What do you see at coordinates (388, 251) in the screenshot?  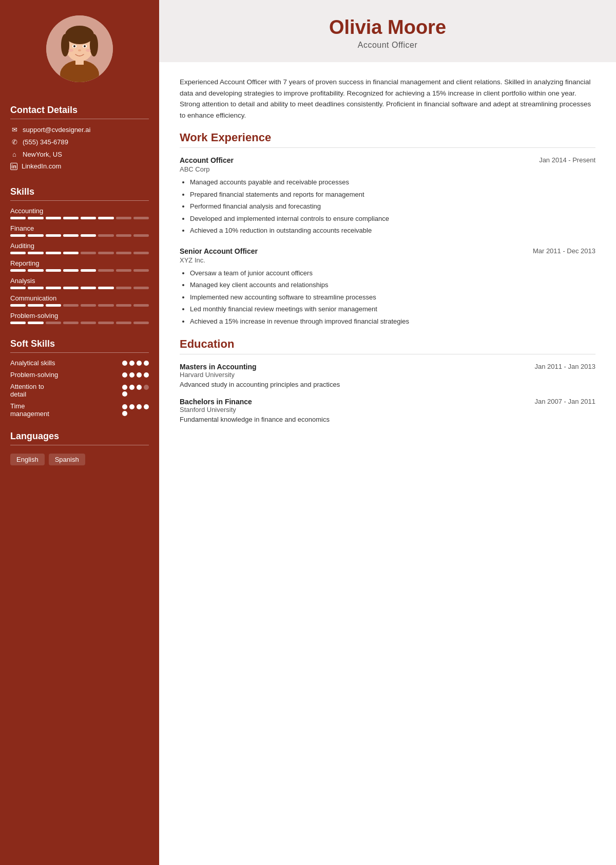 I see `exp-header: Senior Account OfficerMar 2011 - Dec 201…` at bounding box center [388, 251].